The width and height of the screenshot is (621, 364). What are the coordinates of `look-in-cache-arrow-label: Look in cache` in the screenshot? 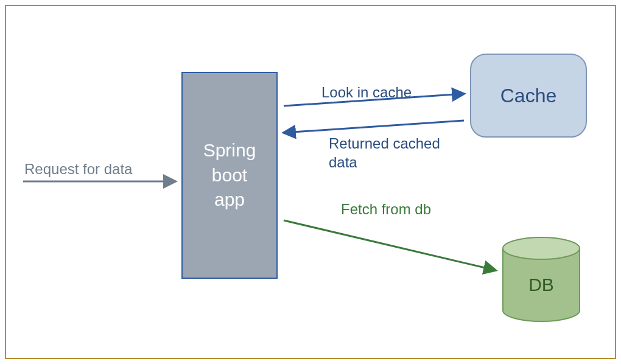 It's located at (367, 93).